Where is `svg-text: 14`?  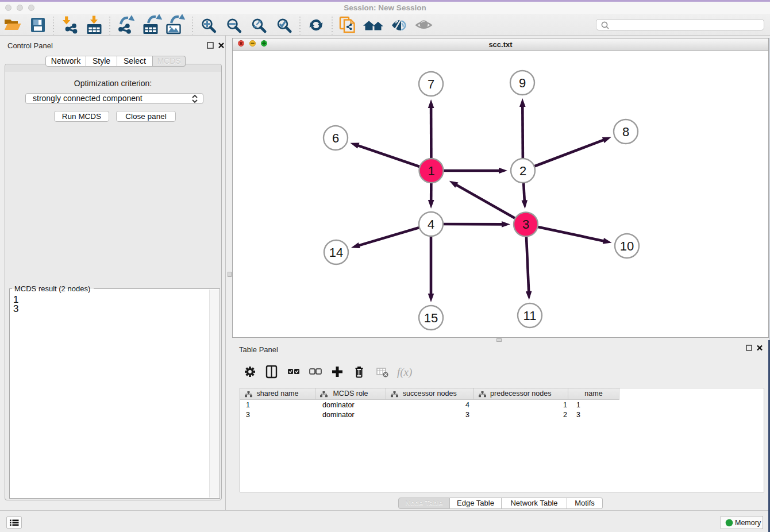 svg-text: 14 is located at coordinates (336, 253).